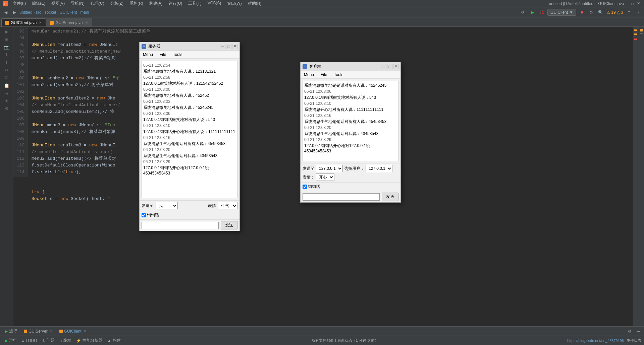  I want to click on bottom-tab-terminal: ⌂ 终端, so click(65, 340).